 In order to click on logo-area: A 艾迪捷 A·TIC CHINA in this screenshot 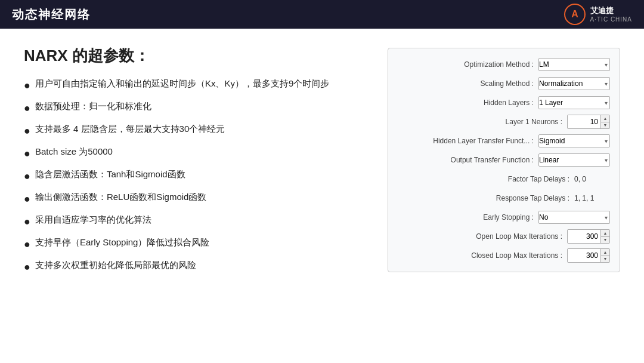, I will do `click(598, 14)`.